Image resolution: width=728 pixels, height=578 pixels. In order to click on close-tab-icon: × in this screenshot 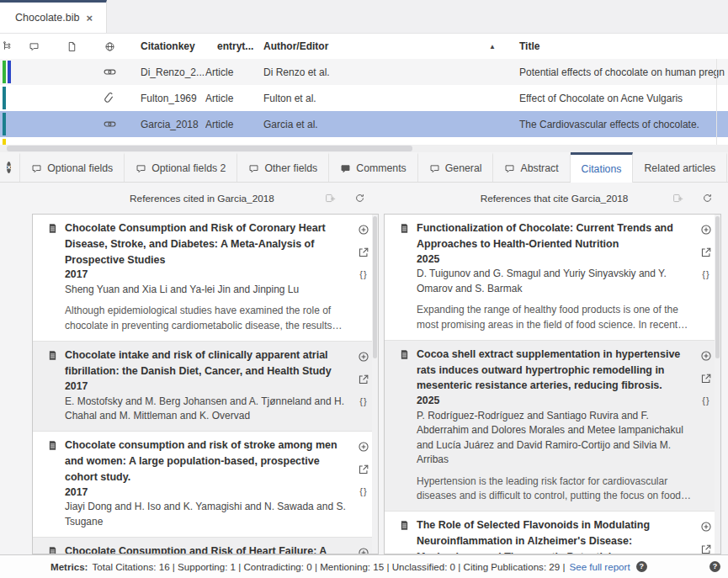, I will do `click(89, 19)`.